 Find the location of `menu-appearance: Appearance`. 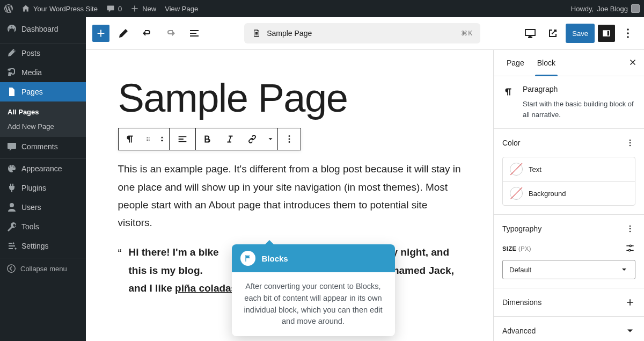

menu-appearance: Appearance is located at coordinates (43, 169).